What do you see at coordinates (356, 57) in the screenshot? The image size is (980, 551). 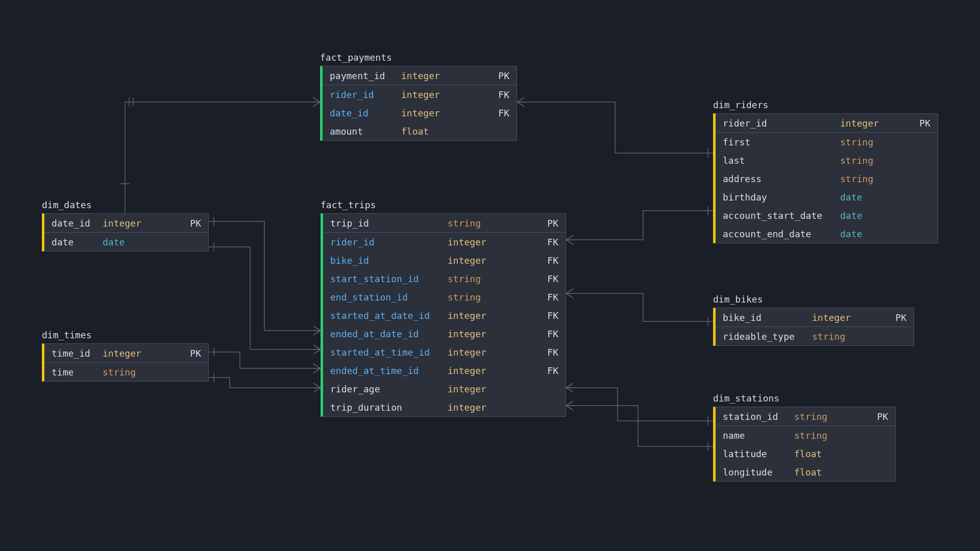 I see `table-title: fact_payments` at bounding box center [356, 57].